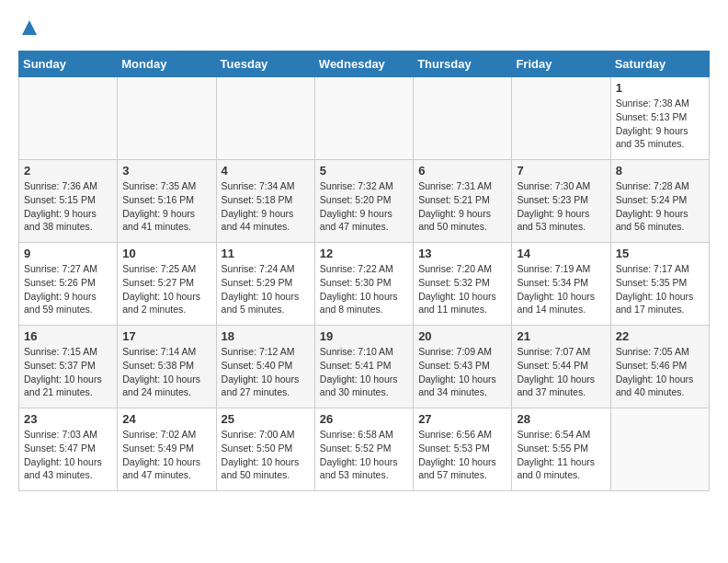  Describe the element at coordinates (561, 372) in the screenshot. I see `day-info: Sunrise: 7:07 AM Sunset: 5:44 PM Dayligh…` at that location.